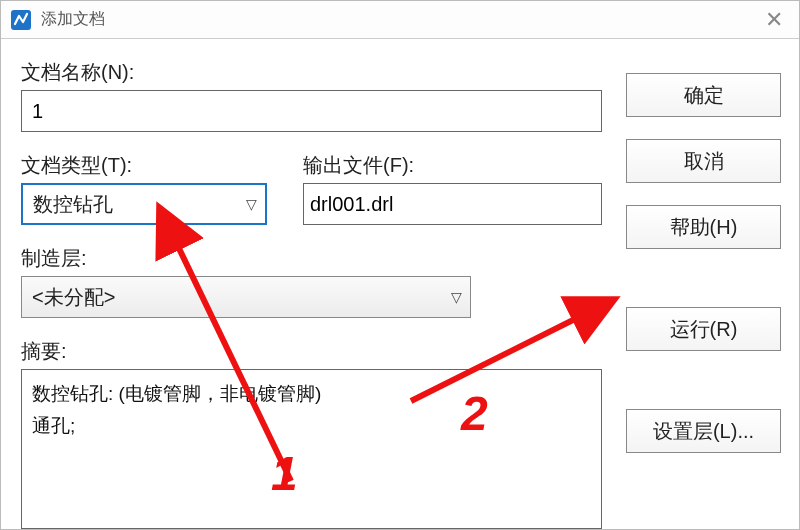  Describe the element at coordinates (704, 95) in the screenshot. I see `ok-button: 确定` at that location.